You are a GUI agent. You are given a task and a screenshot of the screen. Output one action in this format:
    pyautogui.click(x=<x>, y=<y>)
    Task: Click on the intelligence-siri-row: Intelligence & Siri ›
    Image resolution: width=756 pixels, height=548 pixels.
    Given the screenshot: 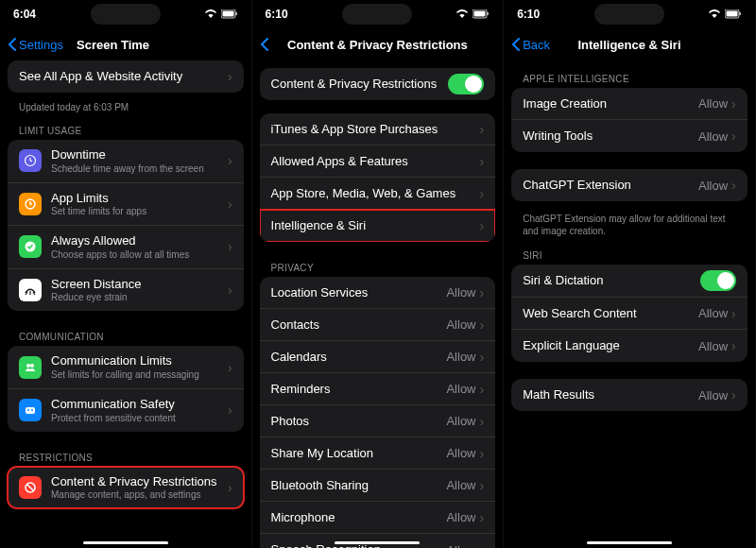 What is the action you would take?
    pyautogui.click(x=378, y=226)
    